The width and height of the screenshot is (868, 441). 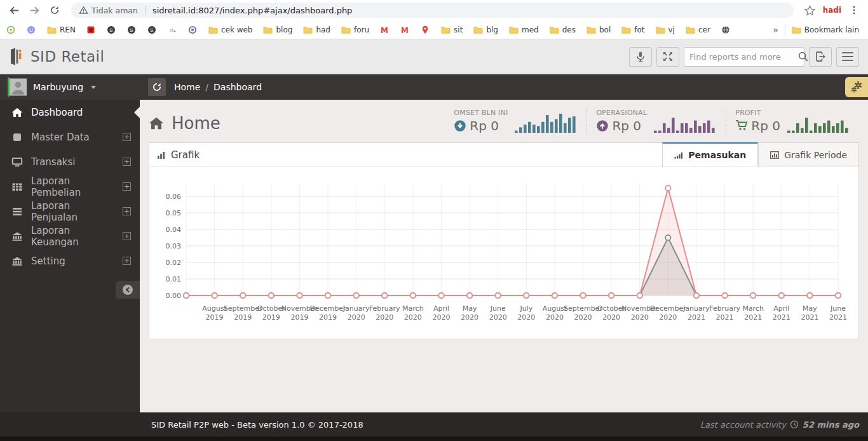 I want to click on bookmark-folder: des, so click(x=563, y=30).